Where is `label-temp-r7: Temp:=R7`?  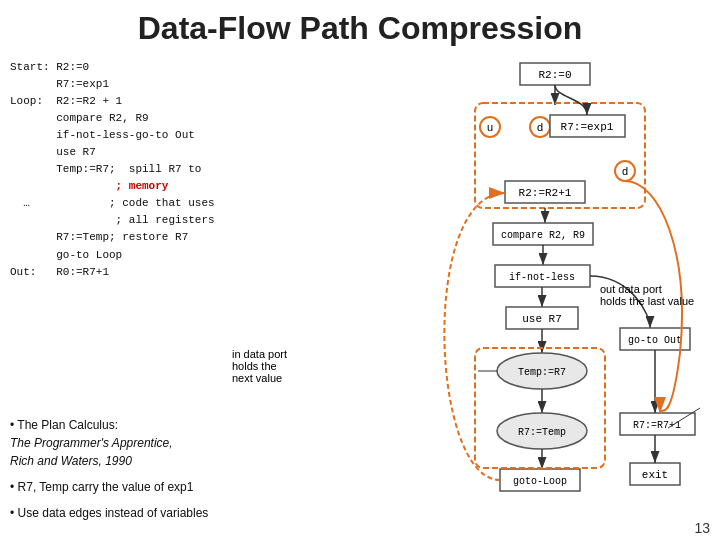 label-temp-r7: Temp:=R7 is located at coordinates (542, 372).